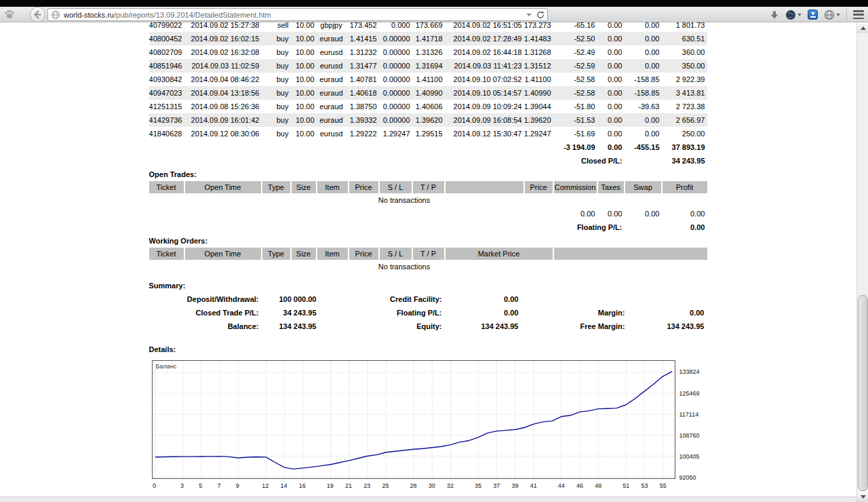 The image size is (868, 502). What do you see at coordinates (540, 15) in the screenshot?
I see `reload-icon` at bounding box center [540, 15].